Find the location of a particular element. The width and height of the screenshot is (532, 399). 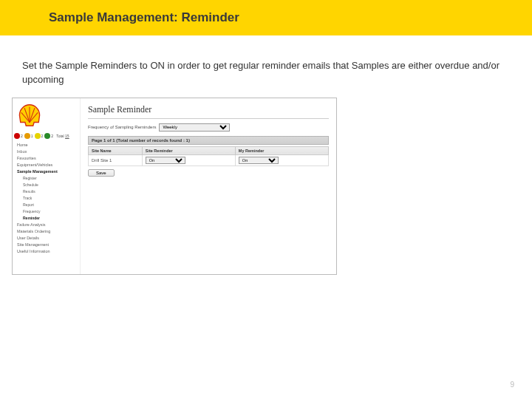

nav-useful-info: Useful Information is located at coordinates (46, 251).